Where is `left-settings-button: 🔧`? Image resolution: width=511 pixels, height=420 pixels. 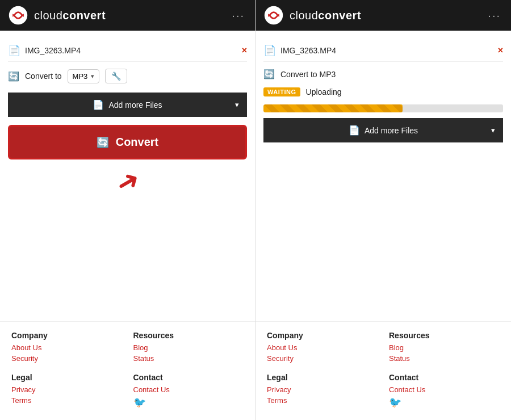 left-settings-button: 🔧 is located at coordinates (116, 76).